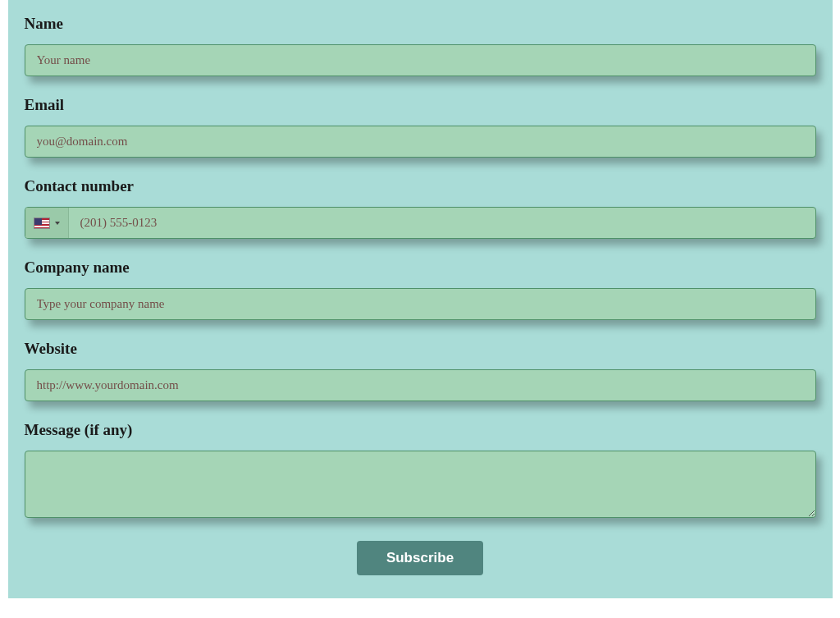  Describe the element at coordinates (420, 105) in the screenshot. I see `email-label: Email` at that location.